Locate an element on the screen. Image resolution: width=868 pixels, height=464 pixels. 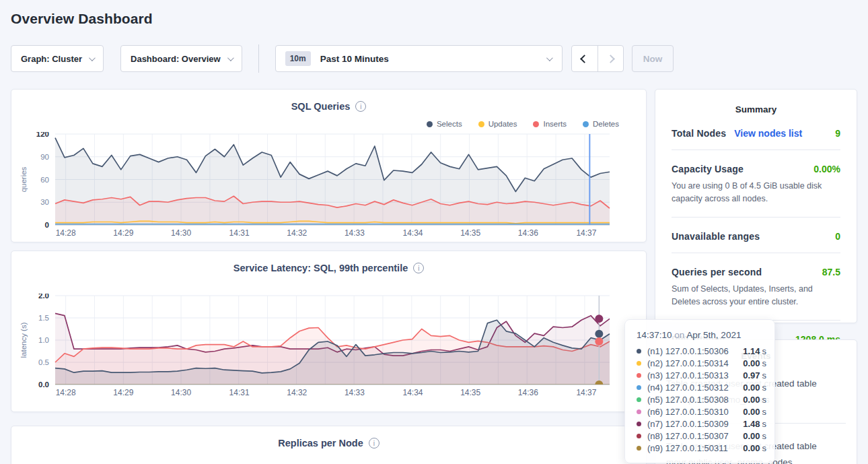
legend-item-updates: Updates is located at coordinates (498, 124).